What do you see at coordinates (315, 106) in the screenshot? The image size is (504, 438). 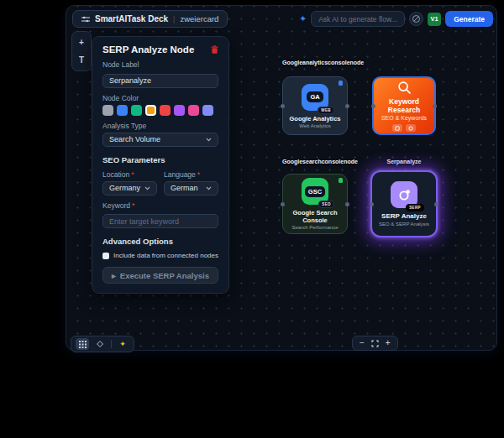 I see `google-analytics-node: GA WEB Google Analytics Web Analytics` at bounding box center [315, 106].